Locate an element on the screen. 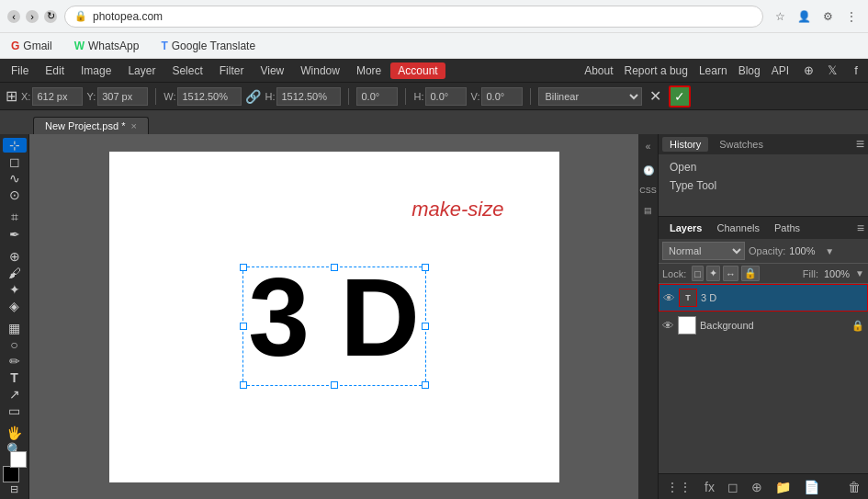  address-bar: 🔒 photopea.com is located at coordinates (413, 17).